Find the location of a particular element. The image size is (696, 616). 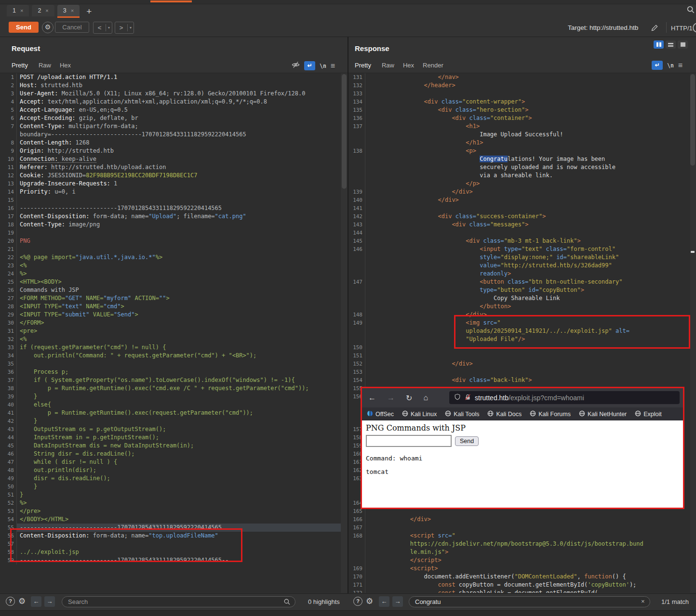

add-tab-button: + is located at coordinates (89, 12).